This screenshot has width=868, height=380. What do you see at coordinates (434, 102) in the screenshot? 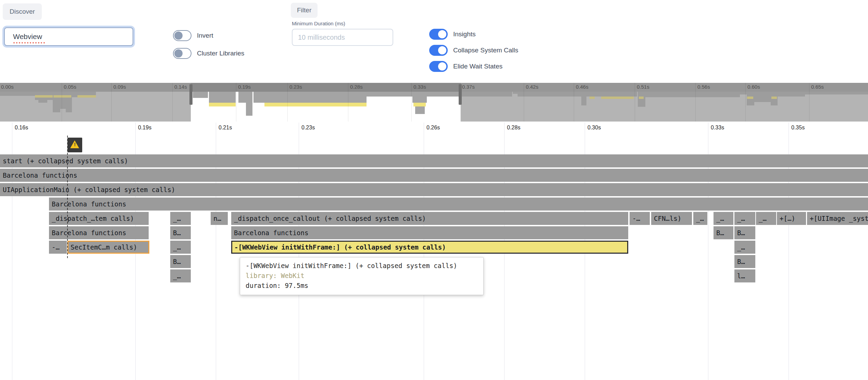
I see `timeline-minimap: 0.00s0.05s0.09s0.14s0.19s0.23s0.28s0.33s…` at bounding box center [434, 102].